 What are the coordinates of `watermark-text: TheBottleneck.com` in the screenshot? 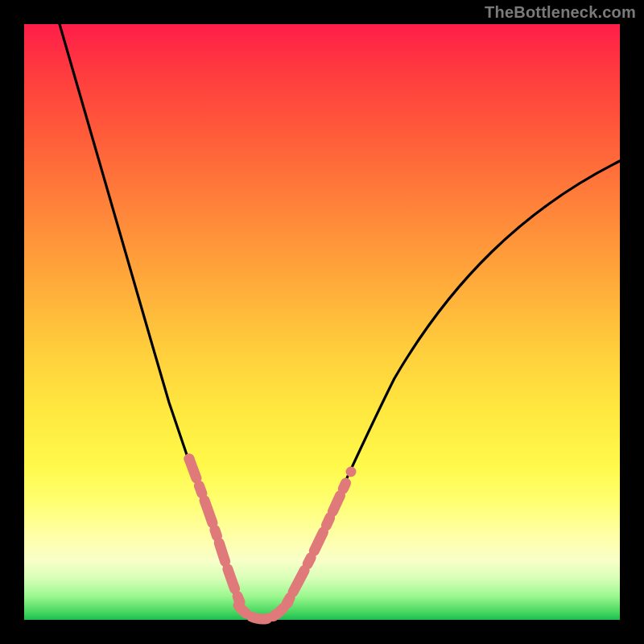 It's located at (560, 13).